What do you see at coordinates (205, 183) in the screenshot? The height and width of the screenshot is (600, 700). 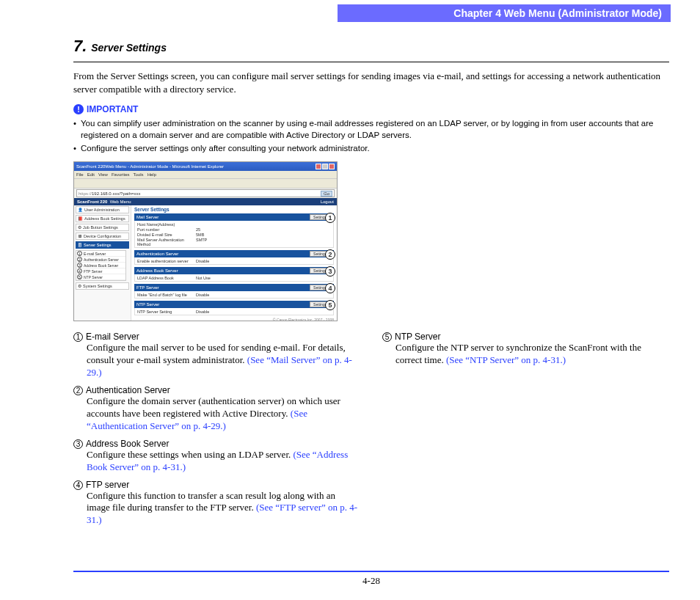 I see `browser-toolbar` at bounding box center [205, 183].